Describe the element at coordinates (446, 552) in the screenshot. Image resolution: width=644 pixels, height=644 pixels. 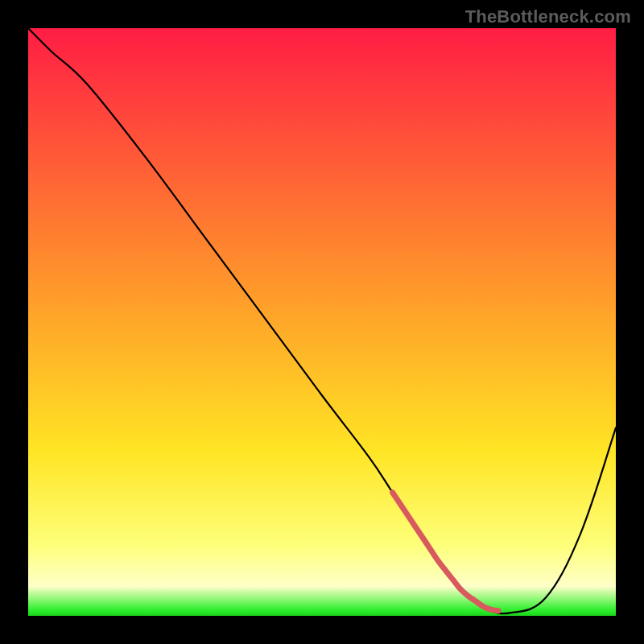
I see `accent-segment` at that location.